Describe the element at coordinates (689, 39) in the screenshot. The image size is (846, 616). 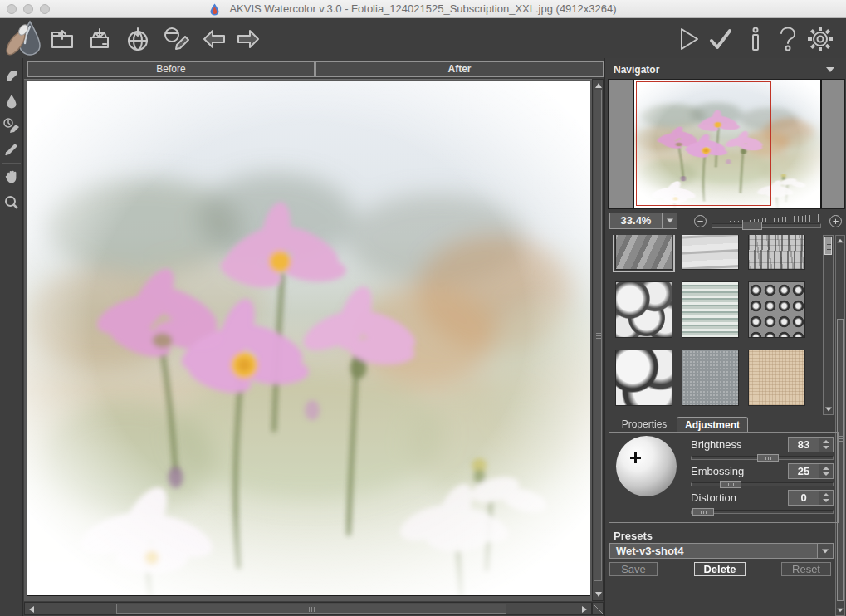
I see `run-icon` at that location.